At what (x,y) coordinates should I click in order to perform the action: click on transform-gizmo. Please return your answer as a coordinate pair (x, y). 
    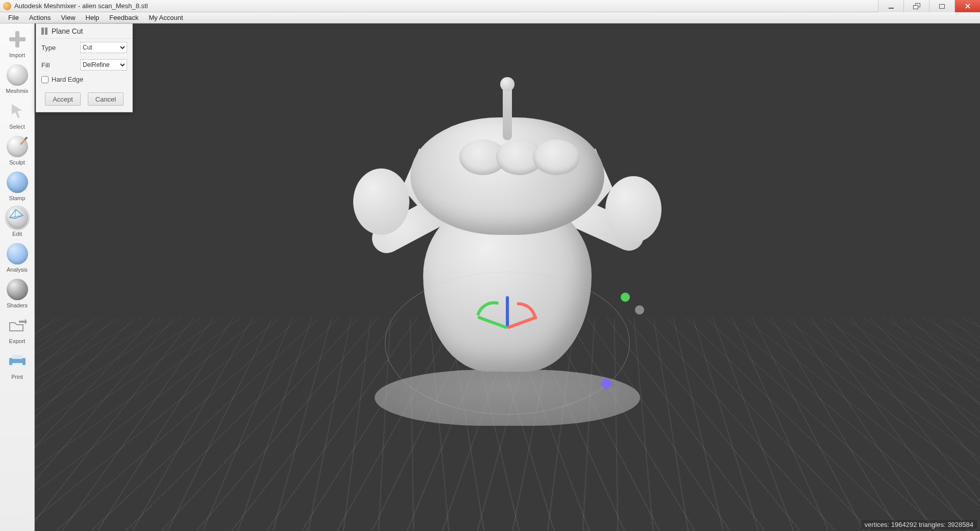
    Looking at the image, I should click on (507, 328).